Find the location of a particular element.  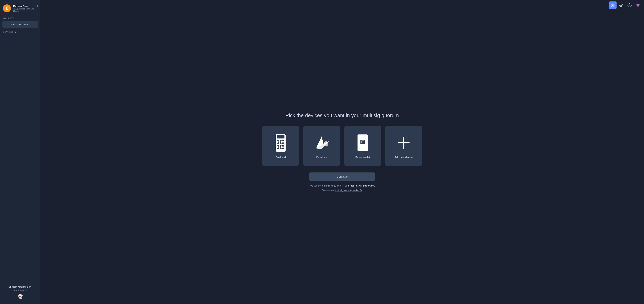

tradeoffs-link: multisig security tradeoffs is located at coordinates (348, 190).